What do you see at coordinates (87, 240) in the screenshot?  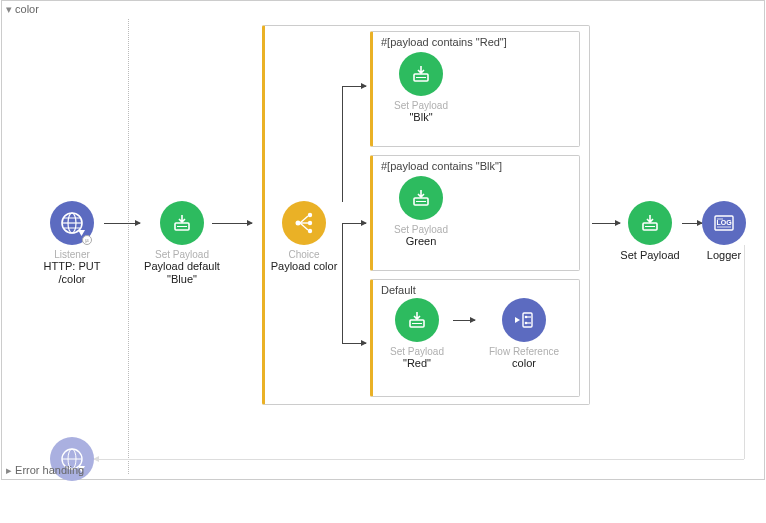 I see `connector-dot: µ` at bounding box center [87, 240].